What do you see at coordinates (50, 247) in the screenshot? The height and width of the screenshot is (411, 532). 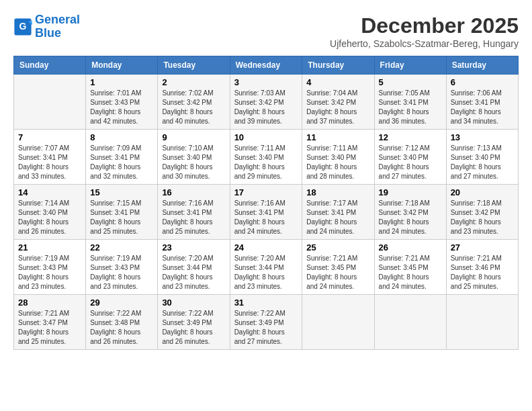 I see `day-number: 21` at bounding box center [50, 247].